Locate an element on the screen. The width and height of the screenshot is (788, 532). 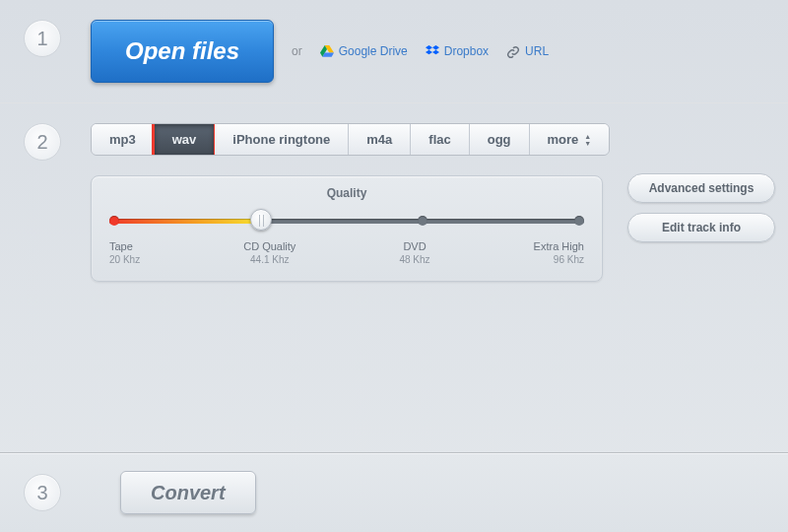
quality-panel: Quality Tape20 KhzCD Quality44.1 KhzDVD4… is located at coordinates (347, 229).